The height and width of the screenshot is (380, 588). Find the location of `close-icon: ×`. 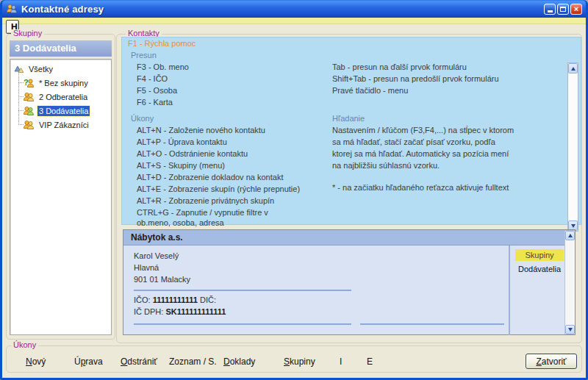

close-icon: × is located at coordinates (576, 9).